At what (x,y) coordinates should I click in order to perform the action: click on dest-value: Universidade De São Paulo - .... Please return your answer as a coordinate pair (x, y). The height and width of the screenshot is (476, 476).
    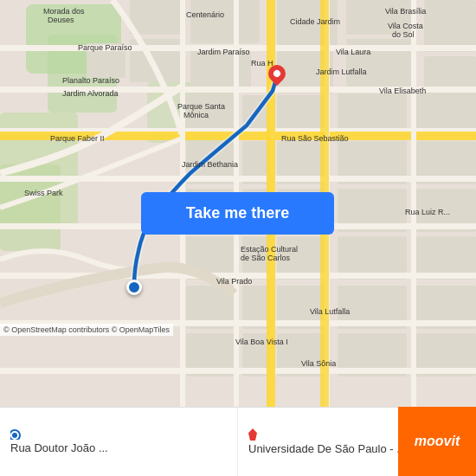
    Looking at the image, I should click on (327, 448).